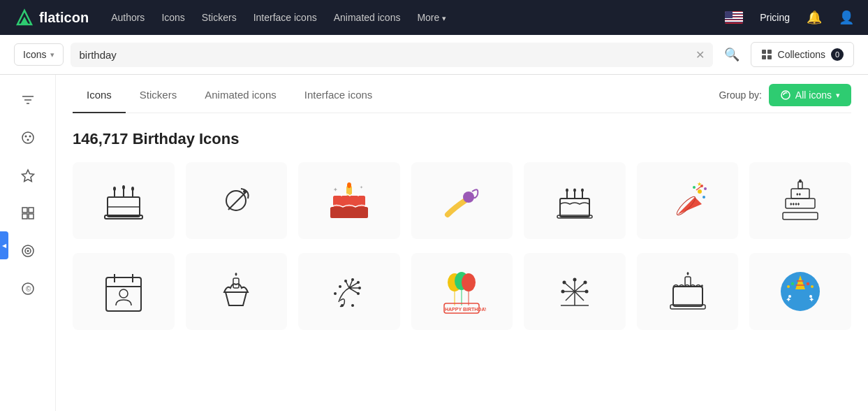 The image size is (868, 411). What do you see at coordinates (219, 17) in the screenshot?
I see `nav-stickers: Stickers` at bounding box center [219, 17].